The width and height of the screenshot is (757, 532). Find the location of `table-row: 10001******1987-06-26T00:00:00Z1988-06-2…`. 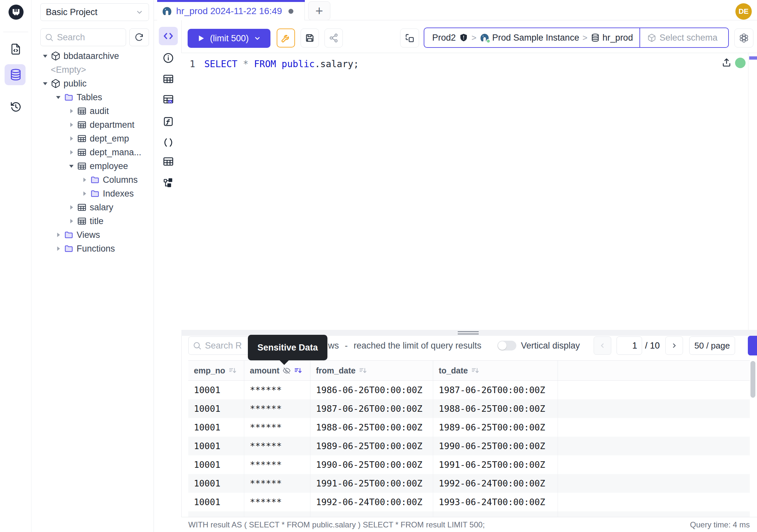

table-row: 10001******1987-06-26T00:00:00Z1988-06-2… is located at coordinates (469, 409).